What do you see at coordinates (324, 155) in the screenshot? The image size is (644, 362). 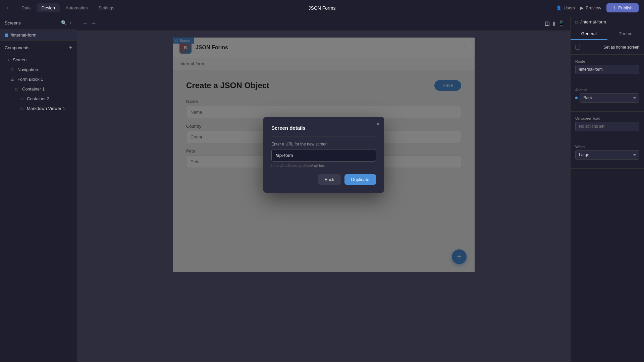 I see `modal-dialog: × Screen details Enter a URL for the new…` at bounding box center [324, 155].